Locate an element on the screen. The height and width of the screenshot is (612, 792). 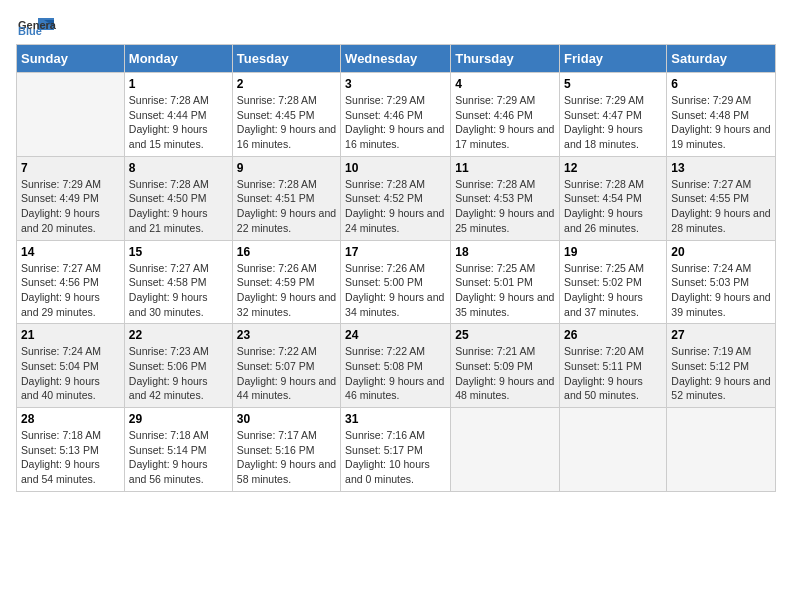
day-number: 13 is located at coordinates (721, 168).